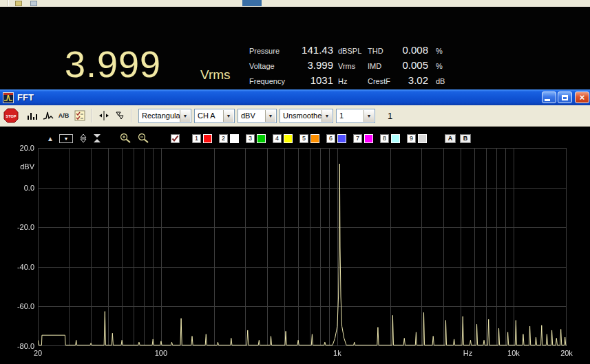 The width and height of the screenshot is (590, 364). Describe the element at coordinates (34, 3) in the screenshot. I see `background-toolbar-icon` at that location.